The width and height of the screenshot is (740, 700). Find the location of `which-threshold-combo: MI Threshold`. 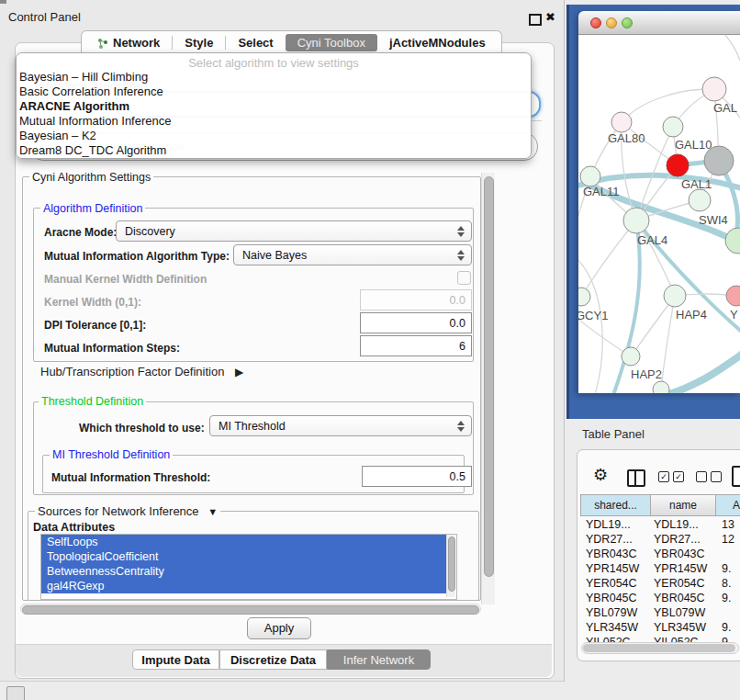

which-threshold-combo: MI Threshold is located at coordinates (341, 426).